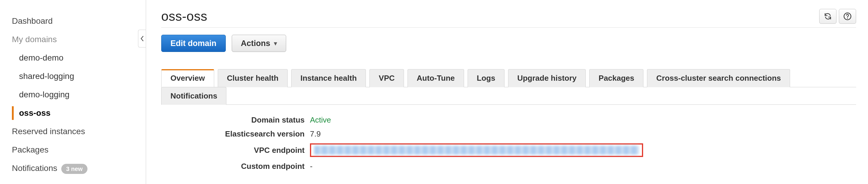  I want to click on tab-overview: Overview, so click(188, 78).